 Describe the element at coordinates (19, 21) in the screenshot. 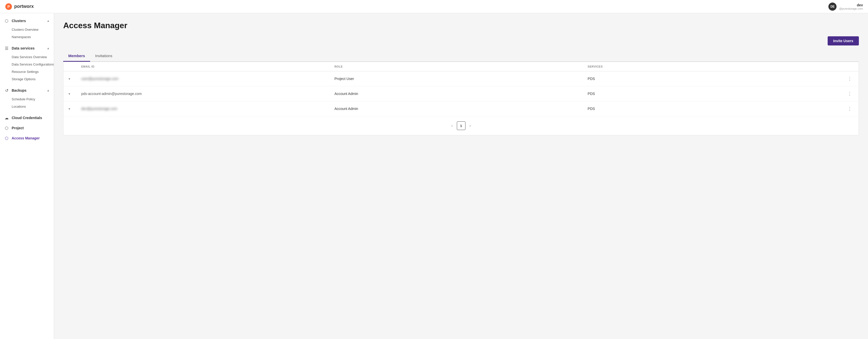

I see `clusters-label: Clusters` at that location.